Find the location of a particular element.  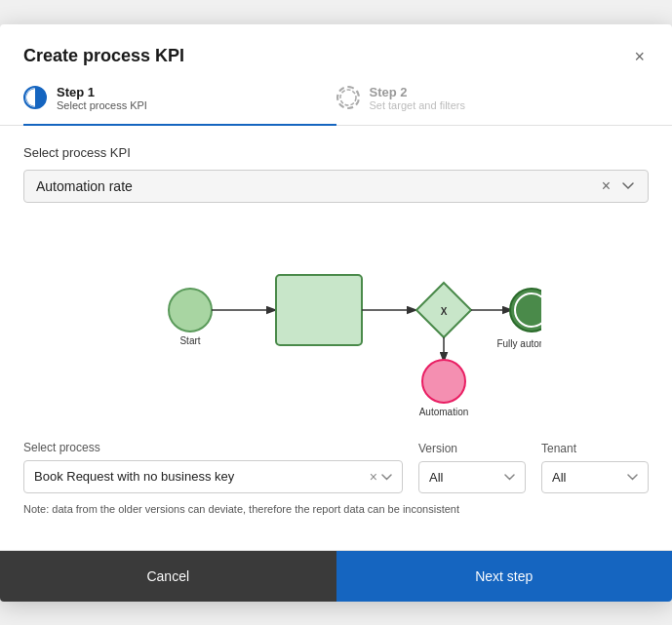

cancel-button: Cancel is located at coordinates (168, 576).